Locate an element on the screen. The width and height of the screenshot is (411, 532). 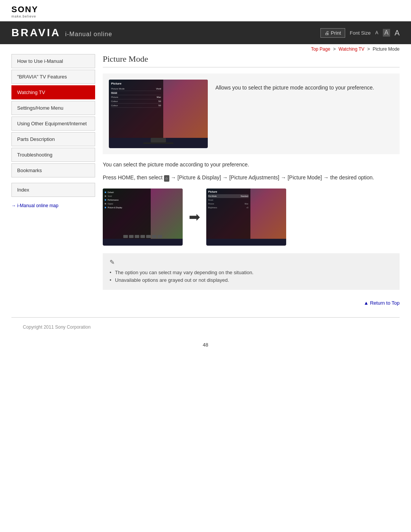
tv-menu-label-1: Picture Mode is located at coordinates (118, 89).